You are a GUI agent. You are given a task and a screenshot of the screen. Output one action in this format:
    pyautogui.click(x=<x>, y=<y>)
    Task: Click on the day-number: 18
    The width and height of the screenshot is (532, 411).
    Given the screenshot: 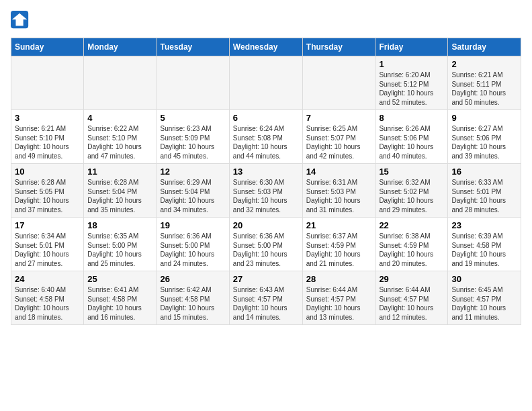 What is the action you would take?
    pyautogui.click(x=120, y=226)
    